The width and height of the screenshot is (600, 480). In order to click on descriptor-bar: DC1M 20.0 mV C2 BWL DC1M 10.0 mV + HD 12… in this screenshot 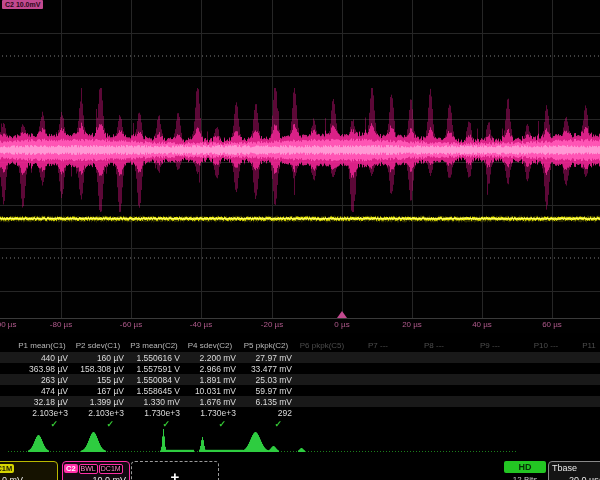, I will do `click(300, 470)`.